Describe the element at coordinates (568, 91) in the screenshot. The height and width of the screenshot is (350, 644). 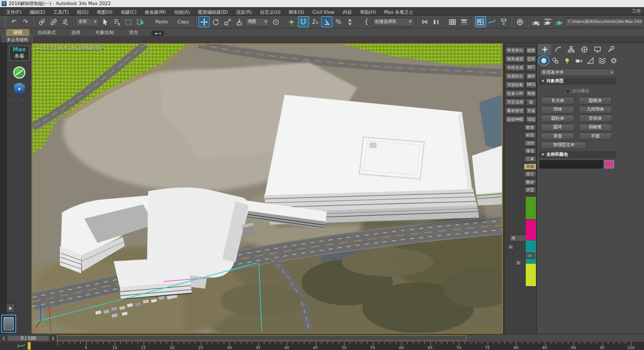
I see `autogrid-checkbox` at that location.